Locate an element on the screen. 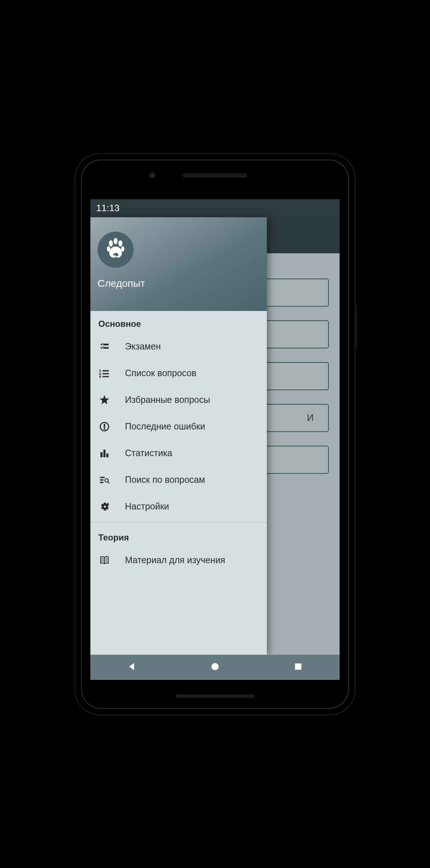 The image size is (430, 868). checklist-icon is located at coordinates (104, 347).